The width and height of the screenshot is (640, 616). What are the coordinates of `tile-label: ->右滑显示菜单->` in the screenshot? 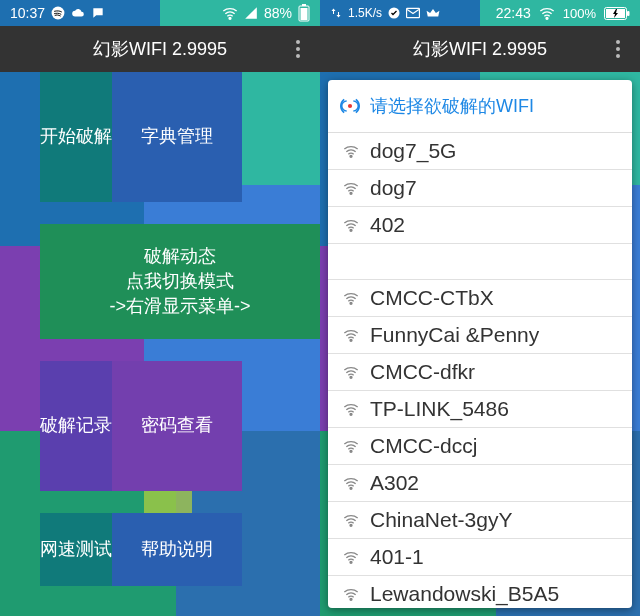 It's located at (180, 306).